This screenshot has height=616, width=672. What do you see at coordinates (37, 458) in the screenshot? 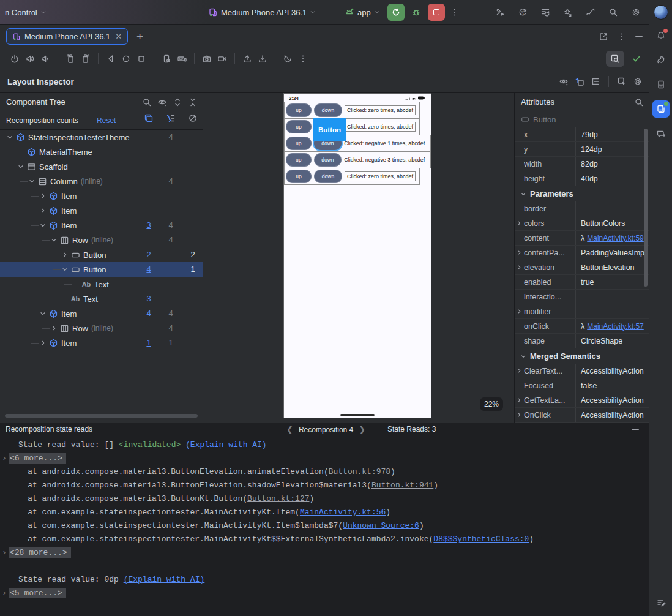
I see `fold-label: <6 more...>` at bounding box center [37, 458].